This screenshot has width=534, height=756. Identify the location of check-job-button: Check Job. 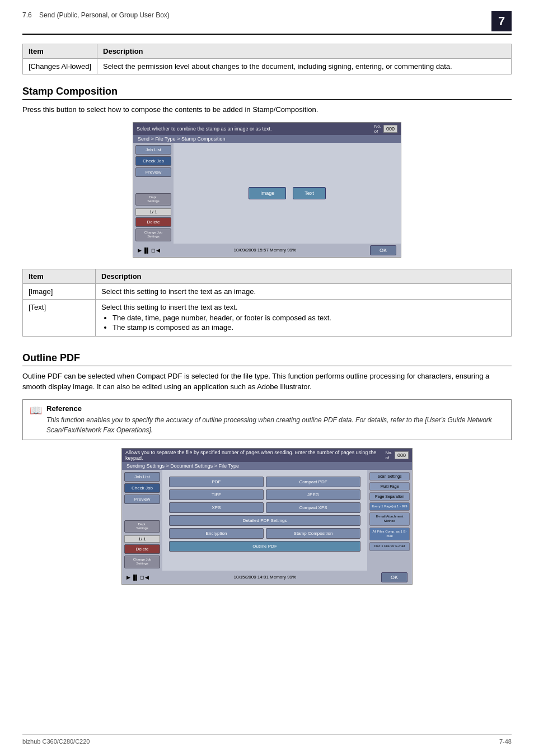
(153, 161).